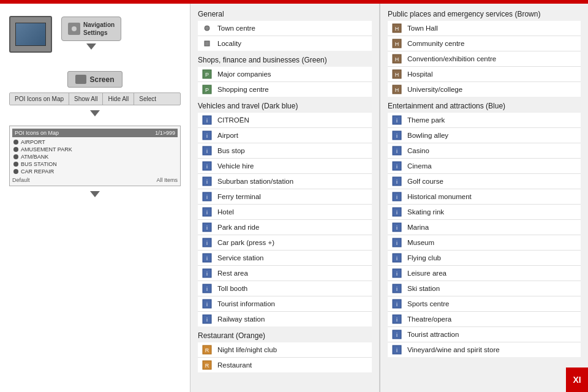 The width and height of the screenshot is (588, 392). I want to click on poi-preview-header: POI Icons on Map 1/1>999, so click(95, 133).